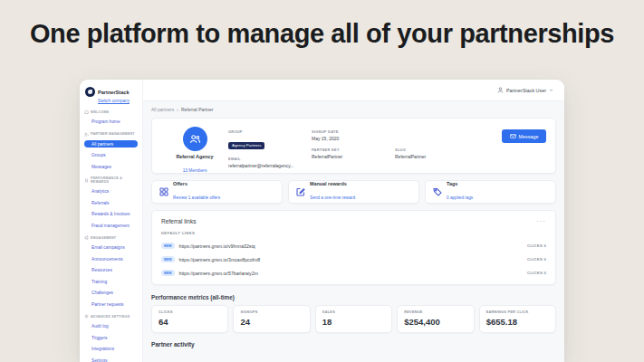  I want to click on group-icon, so click(196, 139).